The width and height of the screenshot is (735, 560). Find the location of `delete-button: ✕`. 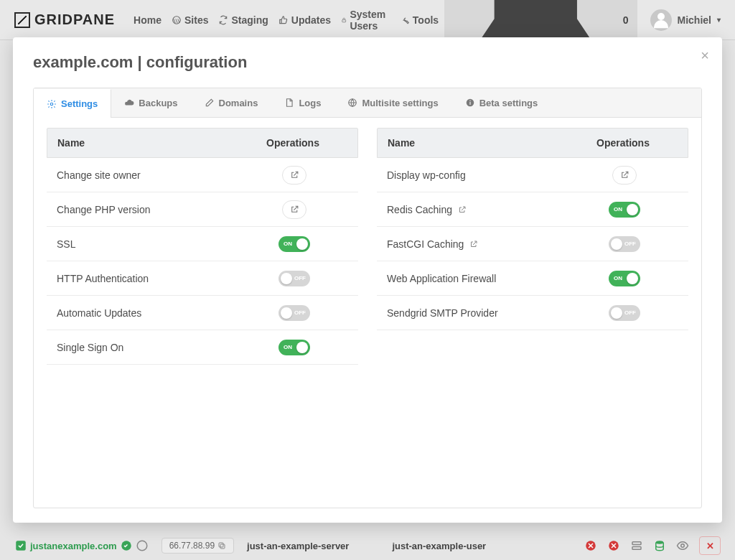

delete-button: ✕ is located at coordinates (710, 546).